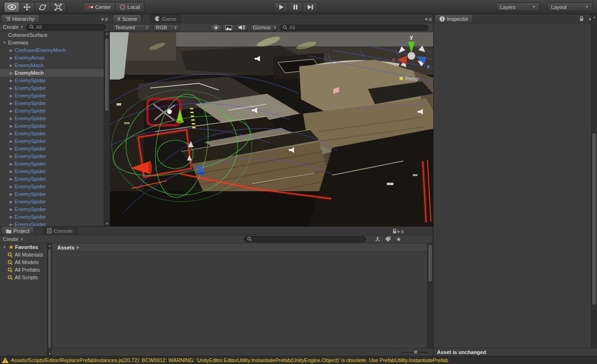  I want to click on hierarchy-search-input: All, so click(66, 27).